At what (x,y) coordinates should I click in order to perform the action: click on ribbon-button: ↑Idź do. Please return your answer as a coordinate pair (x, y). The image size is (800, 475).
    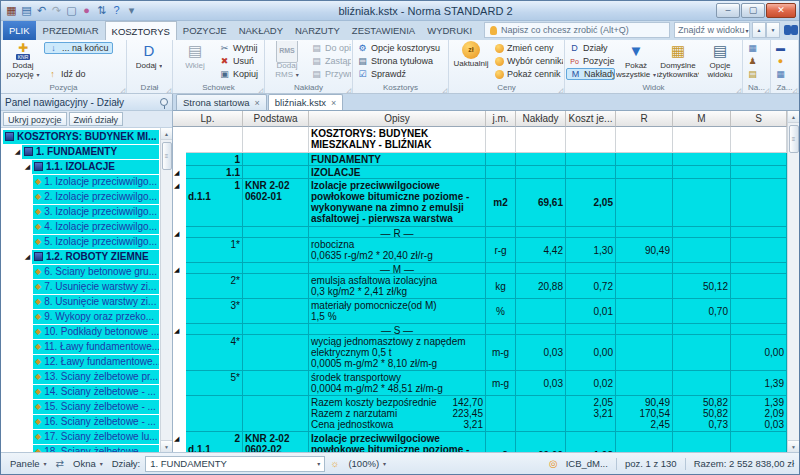
    Looking at the image, I should click on (78, 74).